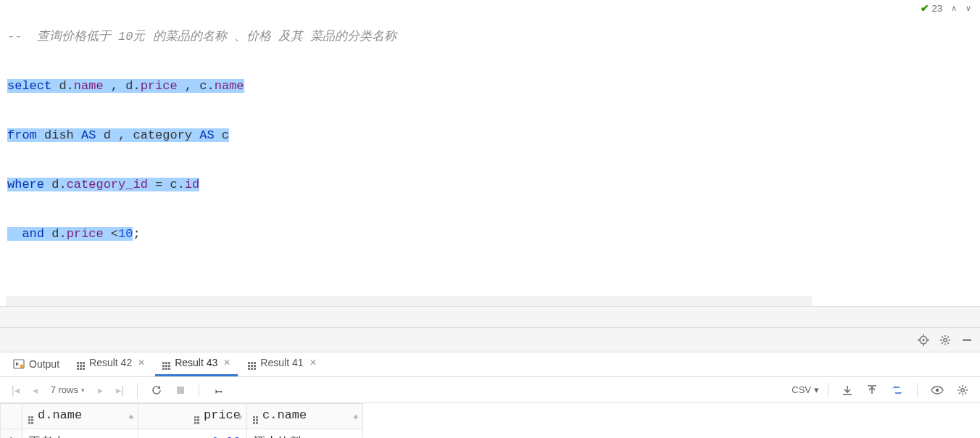 This screenshot has width=980, height=438. What do you see at coordinates (110, 363) in the screenshot?
I see `tab-result-42-label: Result 42` at bounding box center [110, 363].